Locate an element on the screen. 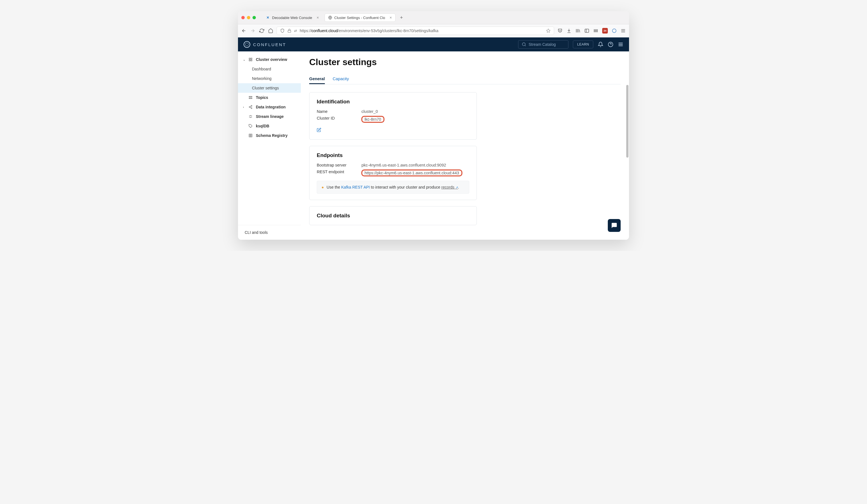 Image resolution: width=867 pixels, height=504 pixels. name-label: Name is located at coordinates (334, 111).